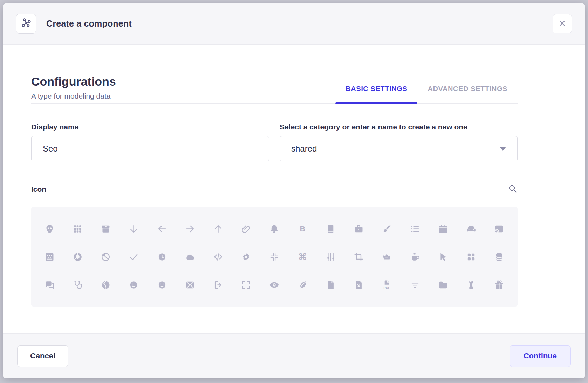  Describe the element at coordinates (246, 229) in the screenshot. I see `paperclip-icon` at that location.